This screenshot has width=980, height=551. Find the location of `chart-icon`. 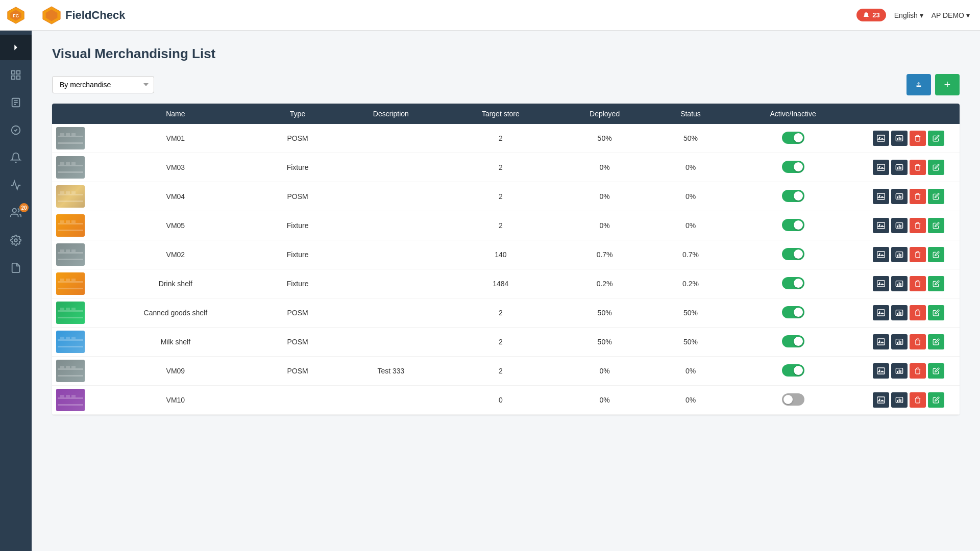

chart-icon is located at coordinates (899, 196).